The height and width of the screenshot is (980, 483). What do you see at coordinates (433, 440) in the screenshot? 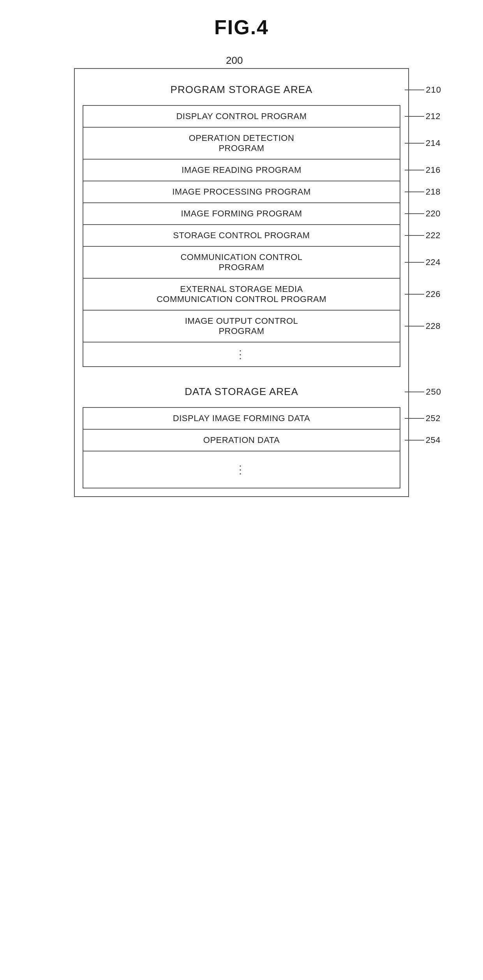
I see `ref-254: 254` at bounding box center [433, 440].